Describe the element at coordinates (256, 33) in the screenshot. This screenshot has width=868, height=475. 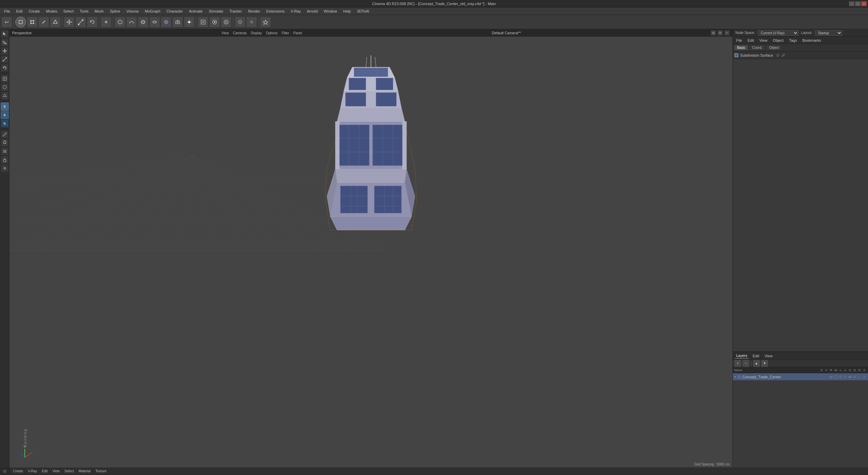
I see `viewport-menu-display: Display` at that location.